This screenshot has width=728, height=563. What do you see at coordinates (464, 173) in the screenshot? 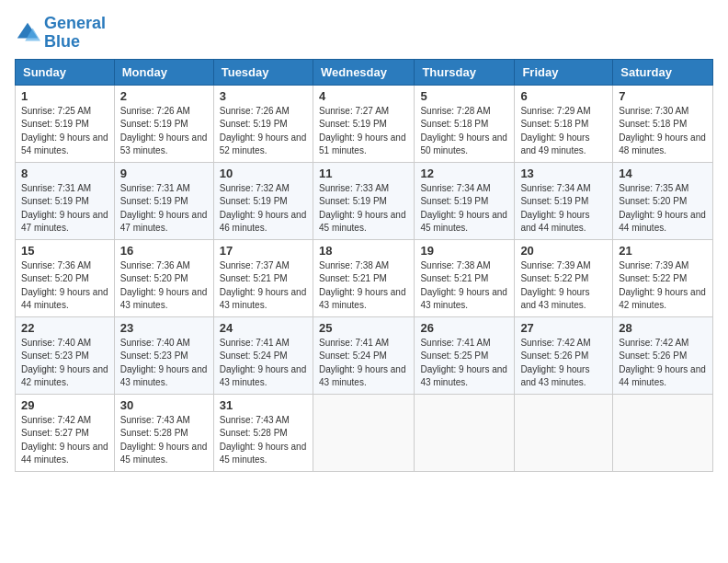
I see `day-number: 12` at bounding box center [464, 173].